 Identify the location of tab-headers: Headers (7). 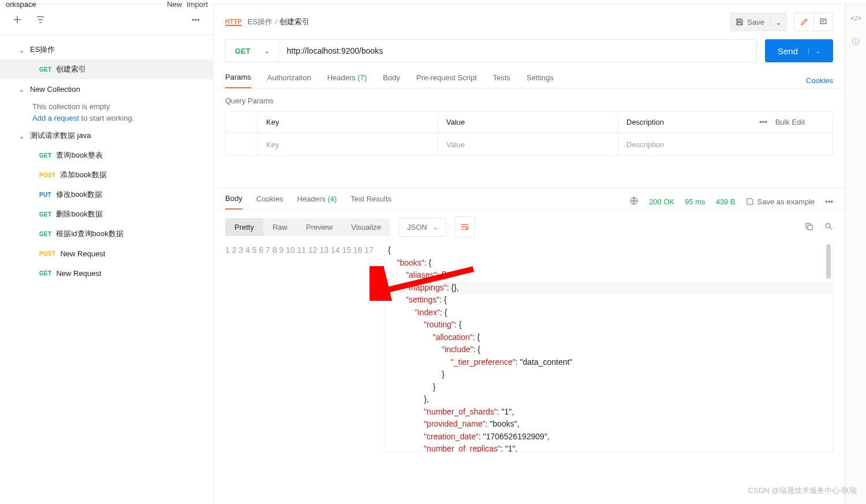
(348, 81).